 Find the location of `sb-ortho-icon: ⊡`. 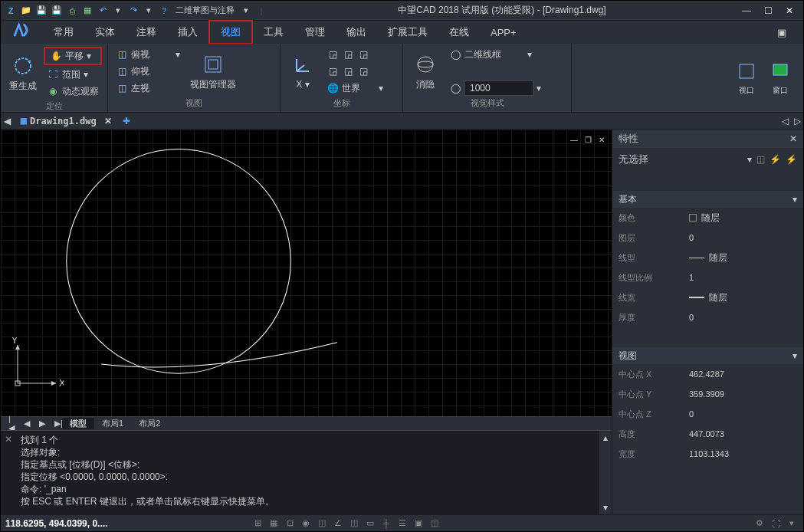

sb-ortho-icon: ⊡ is located at coordinates (290, 524).